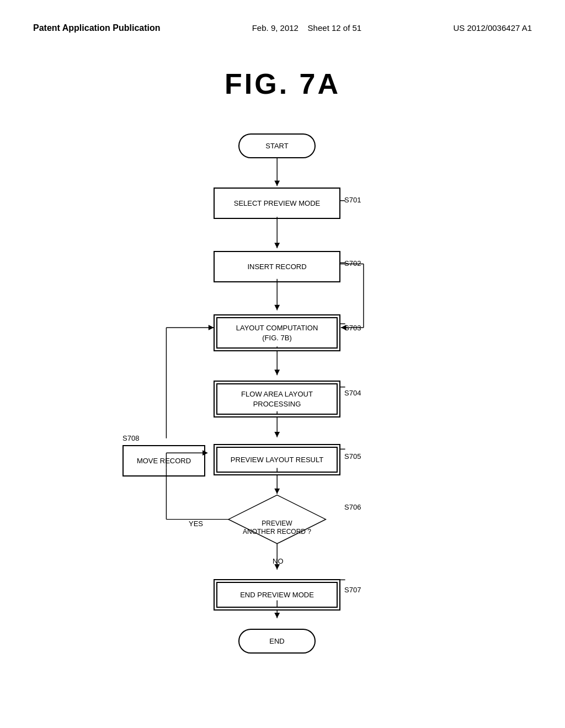 This screenshot has height=728, width=565. Describe the element at coordinates (353, 457) in the screenshot. I see `label-s705: S705` at that location.